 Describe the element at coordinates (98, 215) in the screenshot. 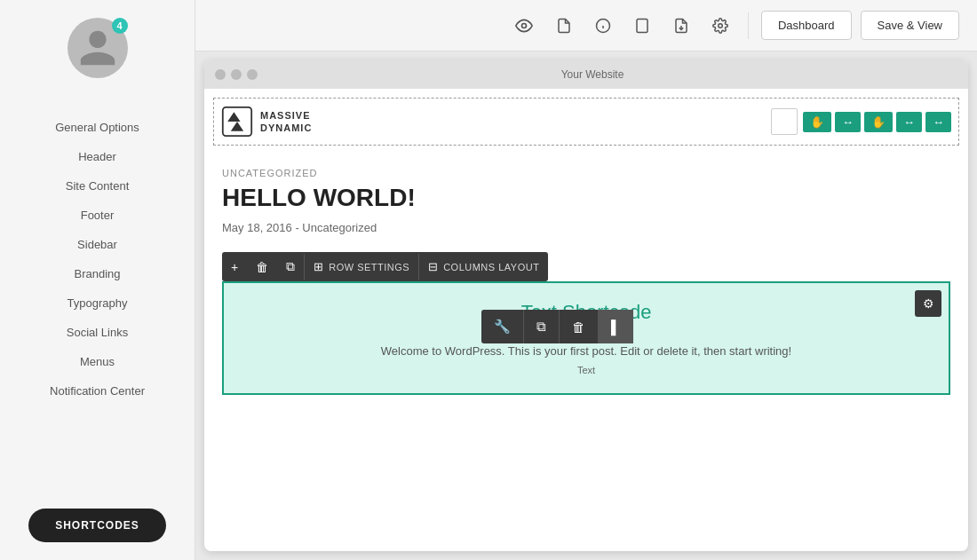

I see `sidebar-item-footer: Footer` at that location.